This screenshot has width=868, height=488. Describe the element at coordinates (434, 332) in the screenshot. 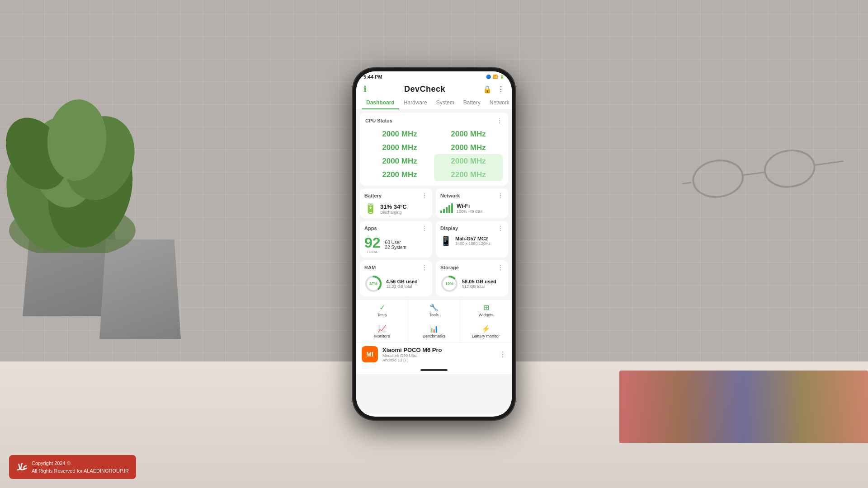

I see `bottom-nav-row-2: 📈 Monitors 📊 Benchmarks ⚡ Battery monito…` at that location.